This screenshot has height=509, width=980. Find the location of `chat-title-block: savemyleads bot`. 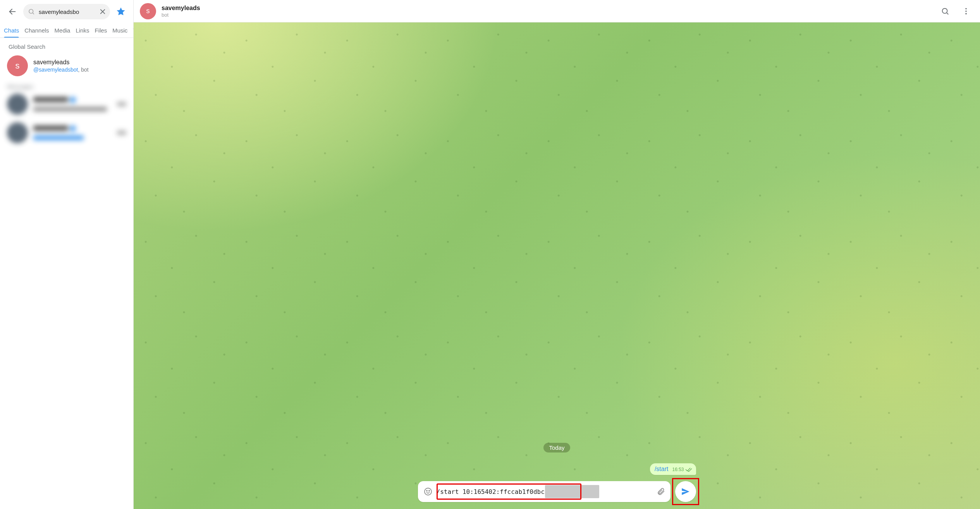

chat-title-block: savemyleads bot is located at coordinates (181, 11).